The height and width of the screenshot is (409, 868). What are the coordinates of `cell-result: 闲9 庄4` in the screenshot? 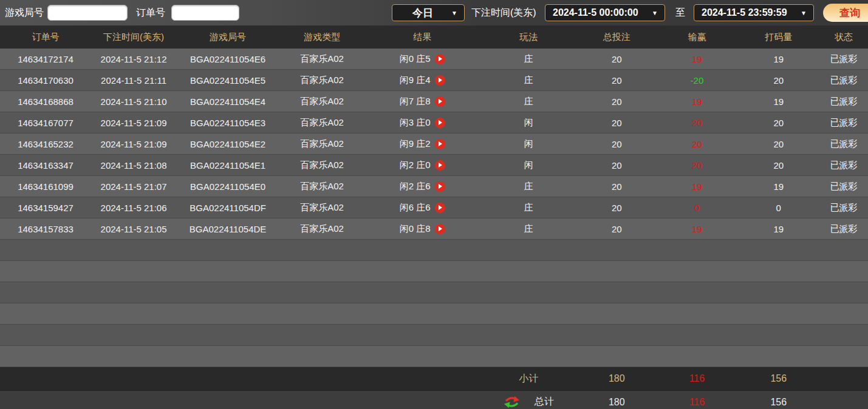 It's located at (422, 80).